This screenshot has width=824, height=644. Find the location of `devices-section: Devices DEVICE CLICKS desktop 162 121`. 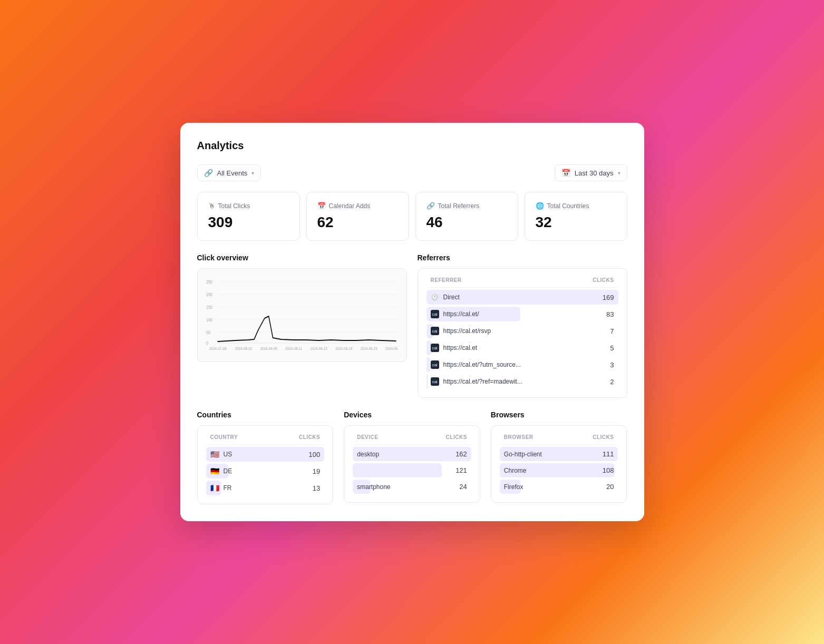

devices-section: Devices DEVICE CLICKS desktop 162 121 is located at coordinates (412, 457).